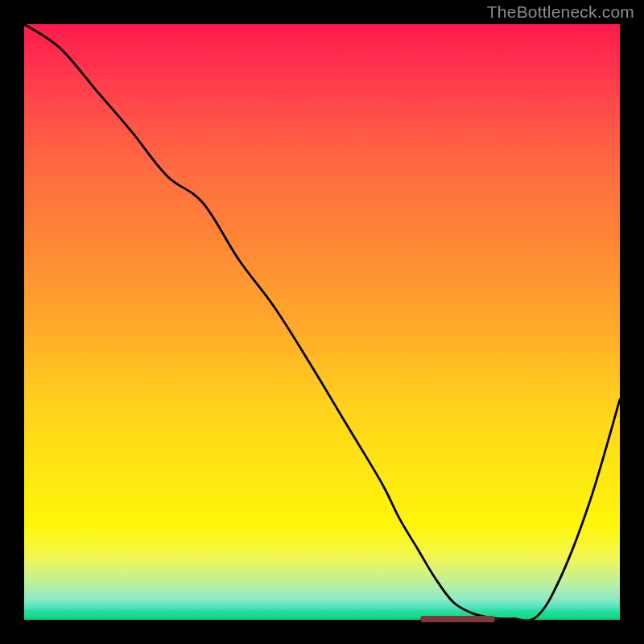 Image resolution: width=644 pixels, height=644 pixels. I want to click on watermark-text: TheBottleneck.com, so click(560, 12).